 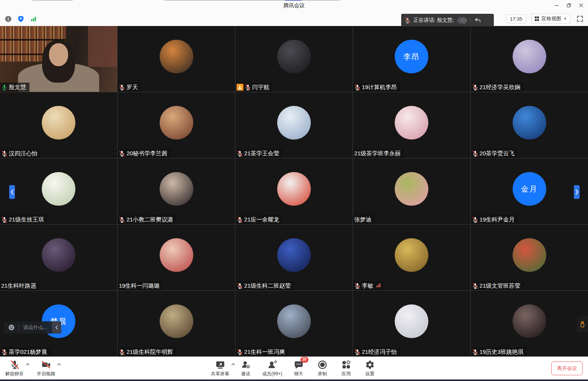 What do you see at coordinates (26, 220) in the screenshot?
I see `participant-name: 21级生技王琪` at bounding box center [26, 220].